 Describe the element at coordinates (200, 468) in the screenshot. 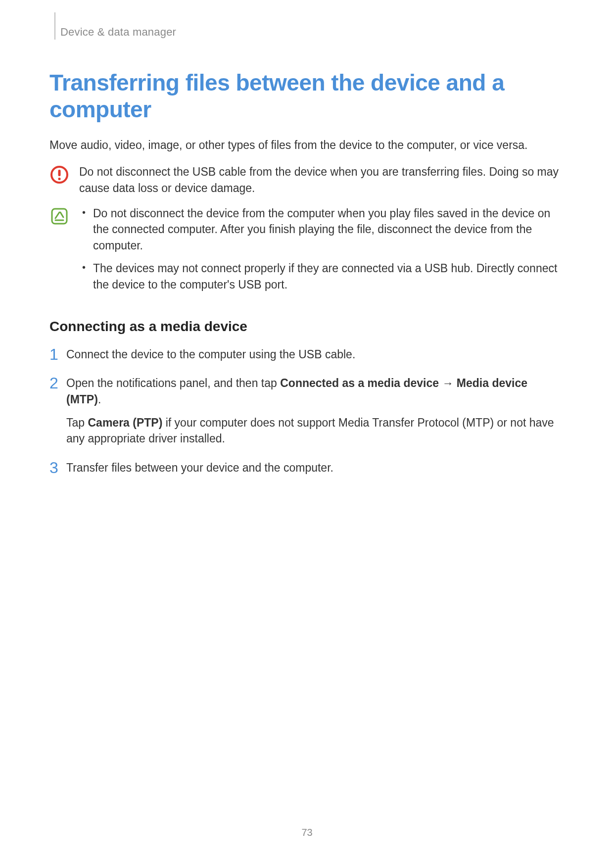

I see `text-run: Transfer files between your device and t…` at that location.